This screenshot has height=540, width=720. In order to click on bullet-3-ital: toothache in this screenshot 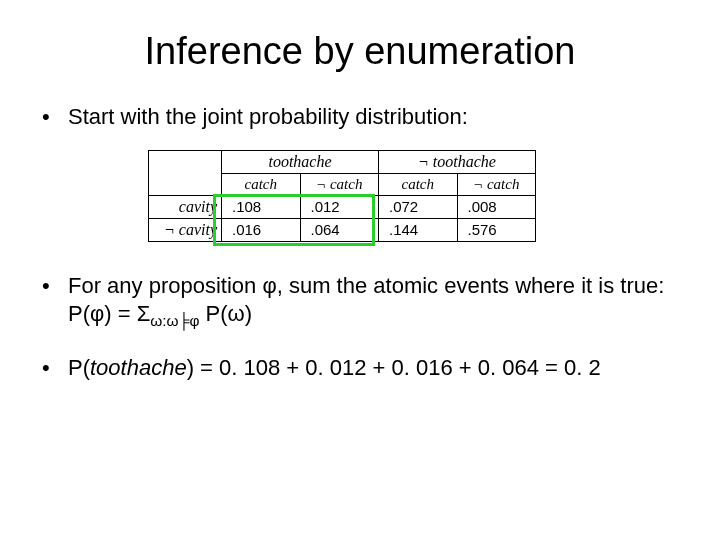, I will do `click(138, 368)`.